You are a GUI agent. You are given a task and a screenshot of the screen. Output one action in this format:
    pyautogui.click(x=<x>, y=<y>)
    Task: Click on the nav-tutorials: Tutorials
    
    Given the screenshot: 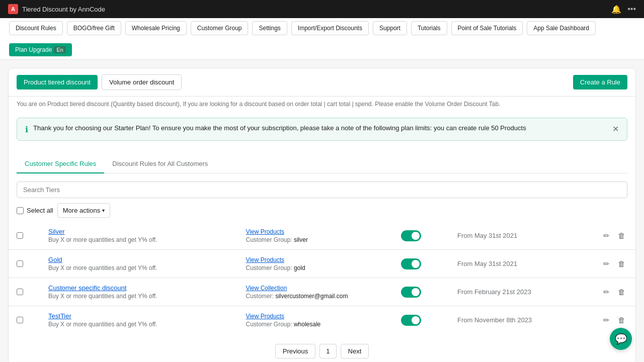 What is the action you would take?
    pyautogui.click(x=429, y=28)
    